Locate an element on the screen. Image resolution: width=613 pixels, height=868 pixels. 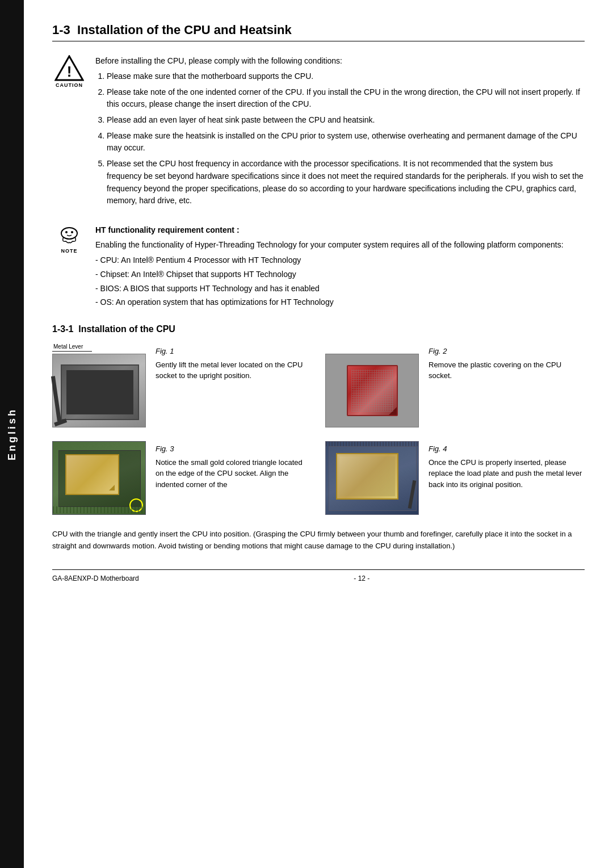
footer-center: - 12 - is located at coordinates (362, 578).